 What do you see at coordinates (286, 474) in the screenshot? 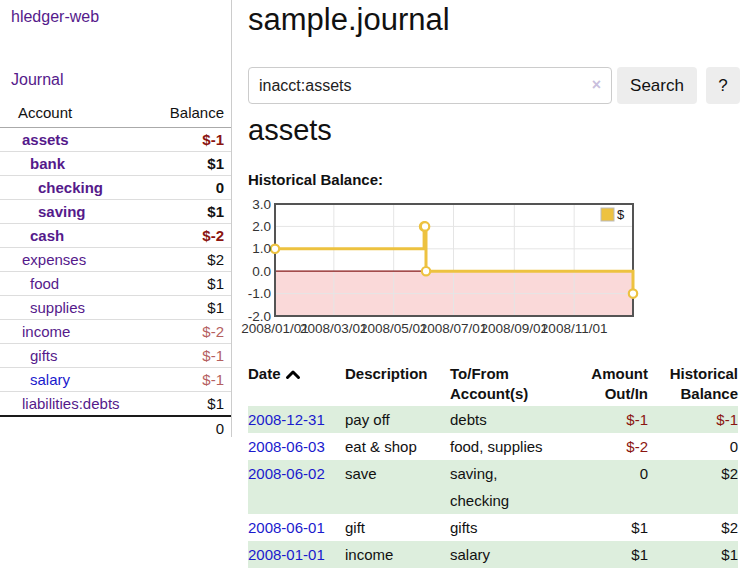
I see `transaction-date-link: 2008-06-02` at bounding box center [286, 474].